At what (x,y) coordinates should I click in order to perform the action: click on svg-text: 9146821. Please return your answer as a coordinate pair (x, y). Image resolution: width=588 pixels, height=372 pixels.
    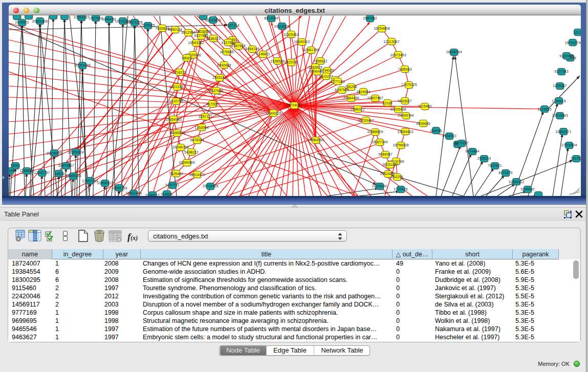
    Looking at the image, I should click on (263, 54).